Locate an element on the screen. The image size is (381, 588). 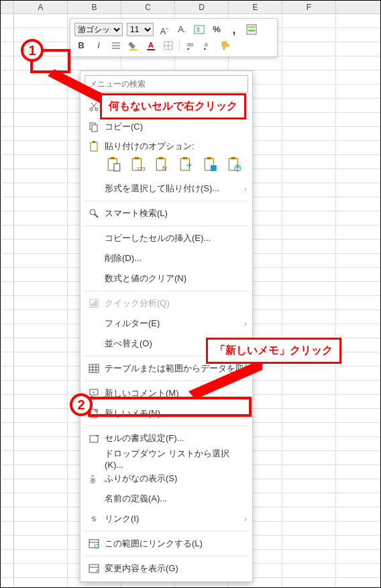
paste-icon is located at coordinates (94, 146).